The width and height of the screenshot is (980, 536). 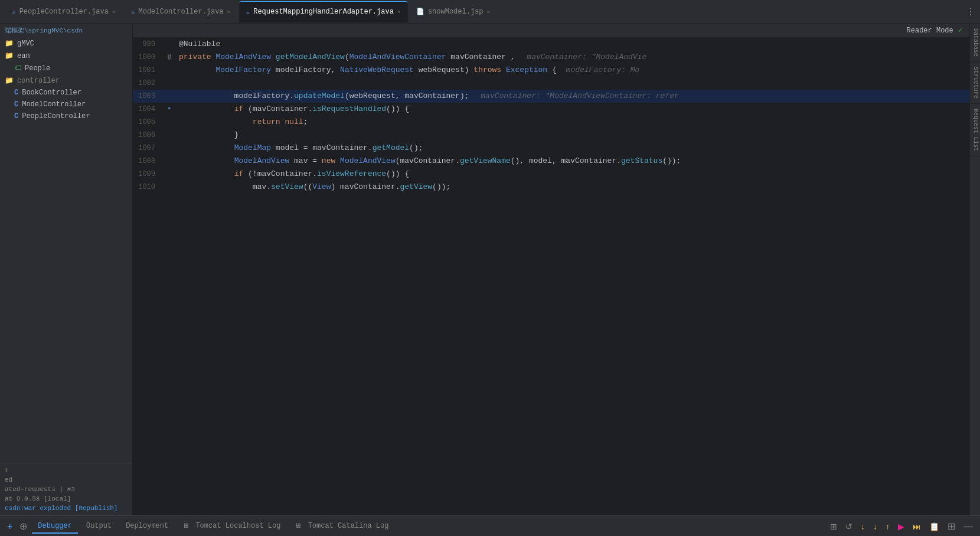 I want to click on republish-link: csdn:war exploded [Republish], so click(x=66, y=508).